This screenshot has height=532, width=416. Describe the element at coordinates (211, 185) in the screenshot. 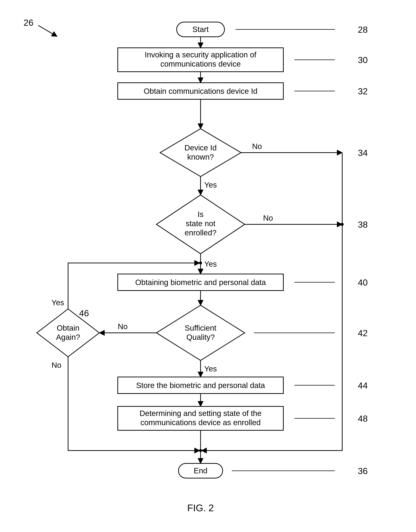

I see `deviceid-yes-label: Yes` at that location.